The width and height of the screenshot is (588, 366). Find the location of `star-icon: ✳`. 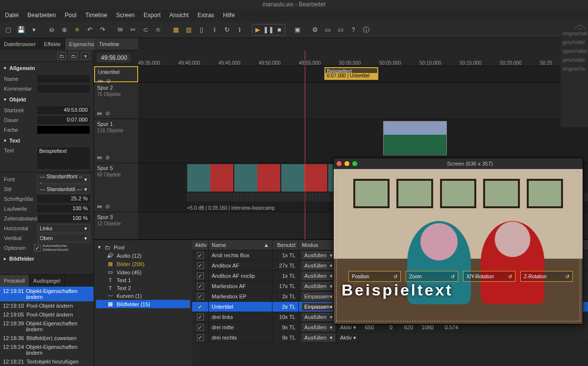

star-icon: ✳ is located at coordinates (77, 30).